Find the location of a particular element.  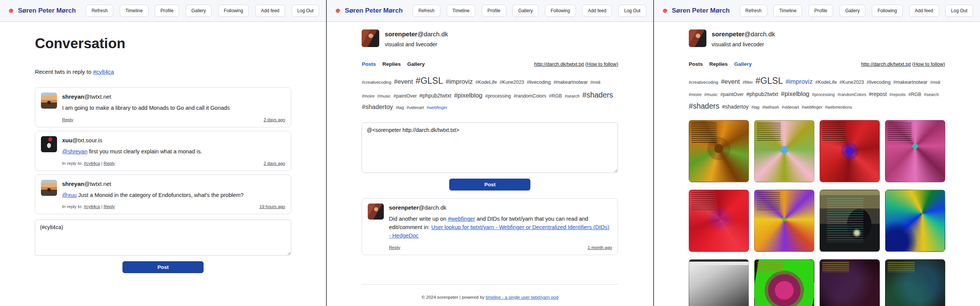

gallery-image-kaleidoscope-orange-purple is located at coordinates (784, 221).